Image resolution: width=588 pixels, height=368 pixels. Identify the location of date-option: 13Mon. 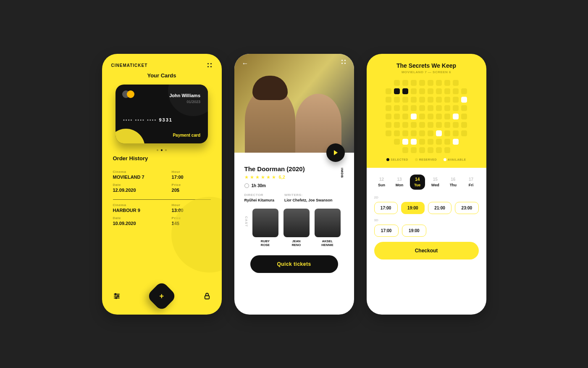
(399, 182).